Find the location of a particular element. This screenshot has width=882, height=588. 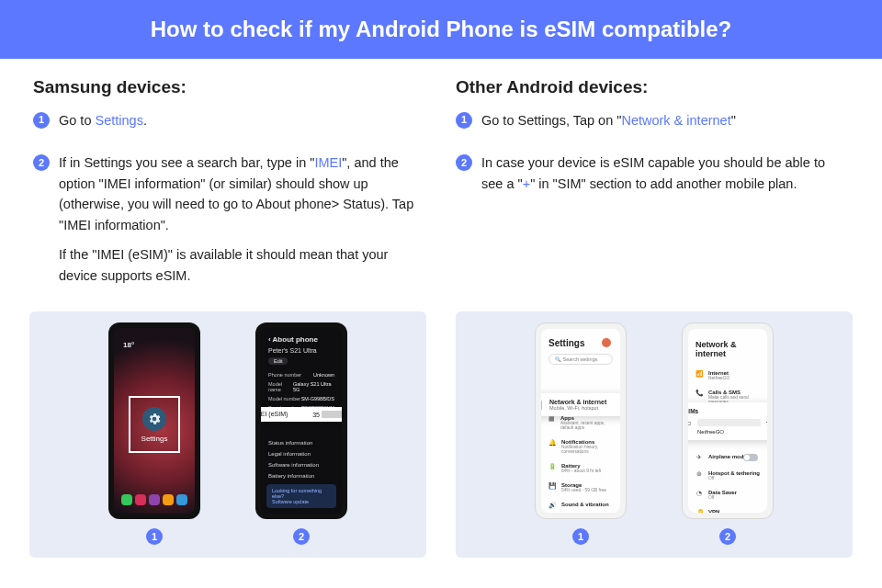

search-placeholder: Search settings is located at coordinates (581, 359).